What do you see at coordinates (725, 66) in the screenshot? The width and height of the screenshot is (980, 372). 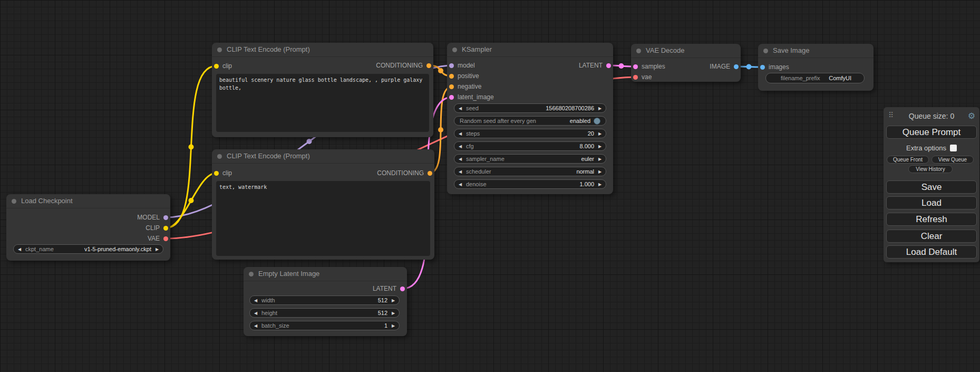 I see `output-slot-image: IMAGE` at bounding box center [725, 66].